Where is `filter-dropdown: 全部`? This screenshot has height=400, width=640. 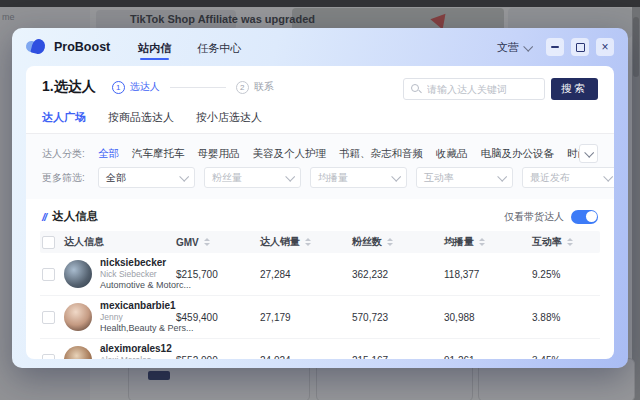
filter-dropdown: 全部 is located at coordinates (146, 178).